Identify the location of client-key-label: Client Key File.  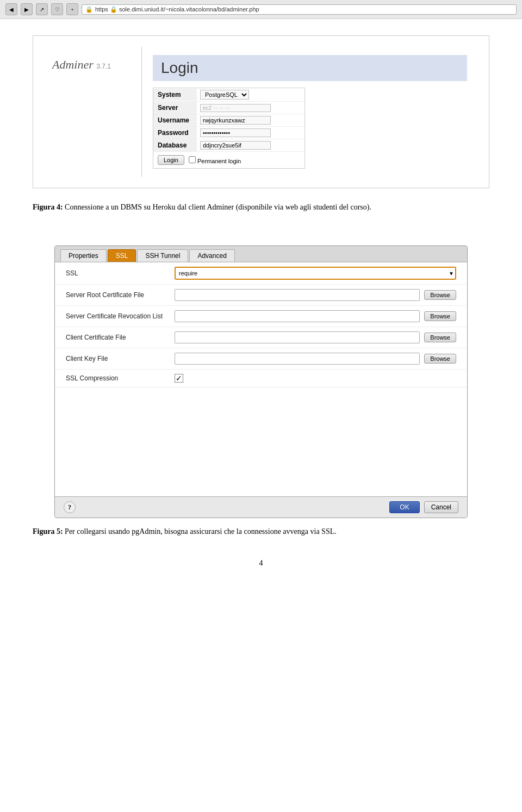
(120, 359).